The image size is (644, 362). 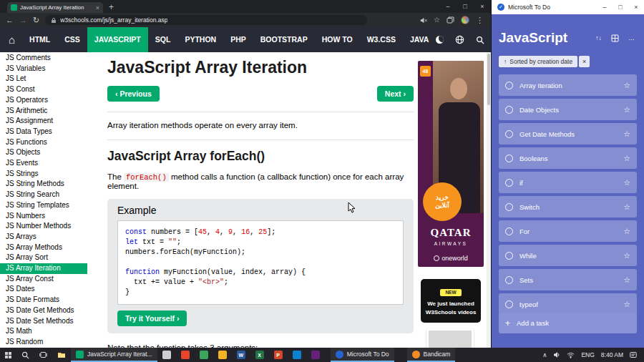 I want to click on sidebar-item: JS Array Const, so click(x=44, y=279).